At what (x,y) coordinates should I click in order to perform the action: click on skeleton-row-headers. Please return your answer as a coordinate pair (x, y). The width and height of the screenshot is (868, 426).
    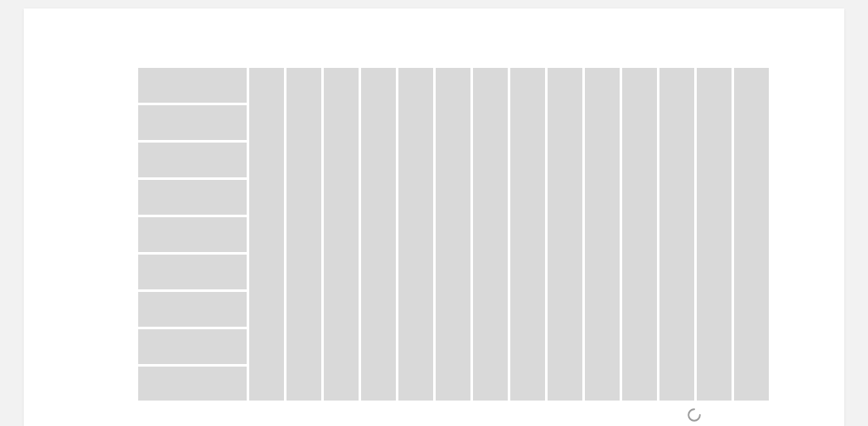
    Looking at the image, I should click on (192, 234).